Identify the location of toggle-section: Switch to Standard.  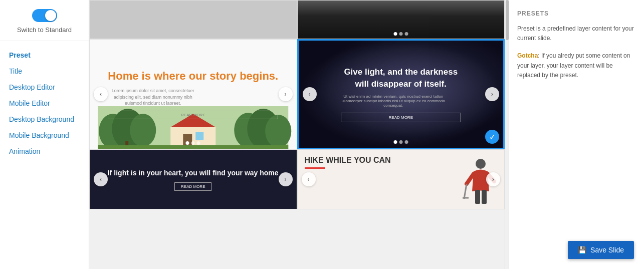
(44, 21).